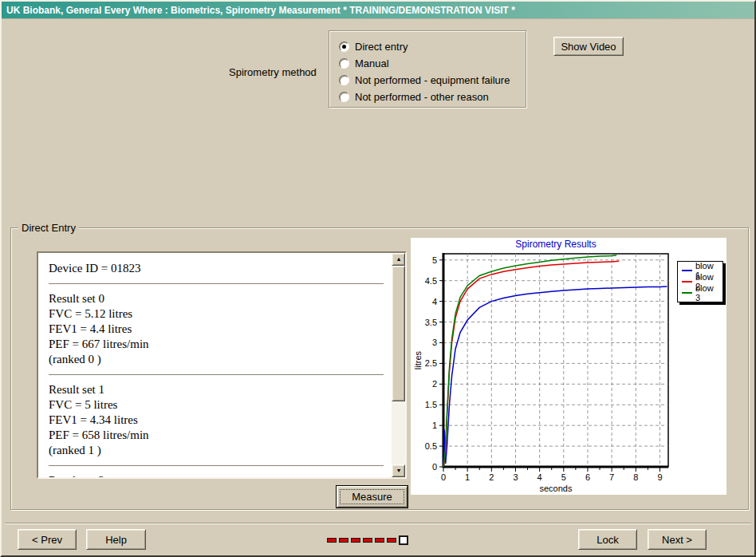 The height and width of the screenshot is (557, 756). What do you see at coordinates (588, 477) in the screenshot?
I see `svg-text: 6` at bounding box center [588, 477].